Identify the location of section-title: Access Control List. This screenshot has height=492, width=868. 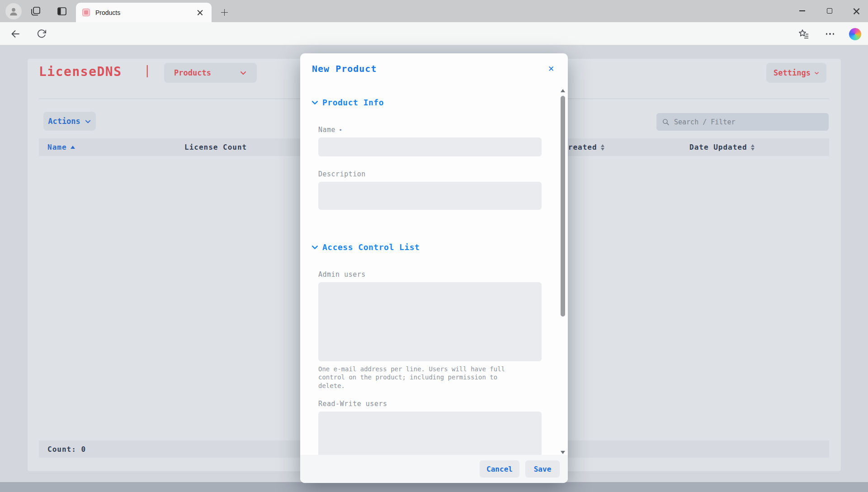
(371, 247).